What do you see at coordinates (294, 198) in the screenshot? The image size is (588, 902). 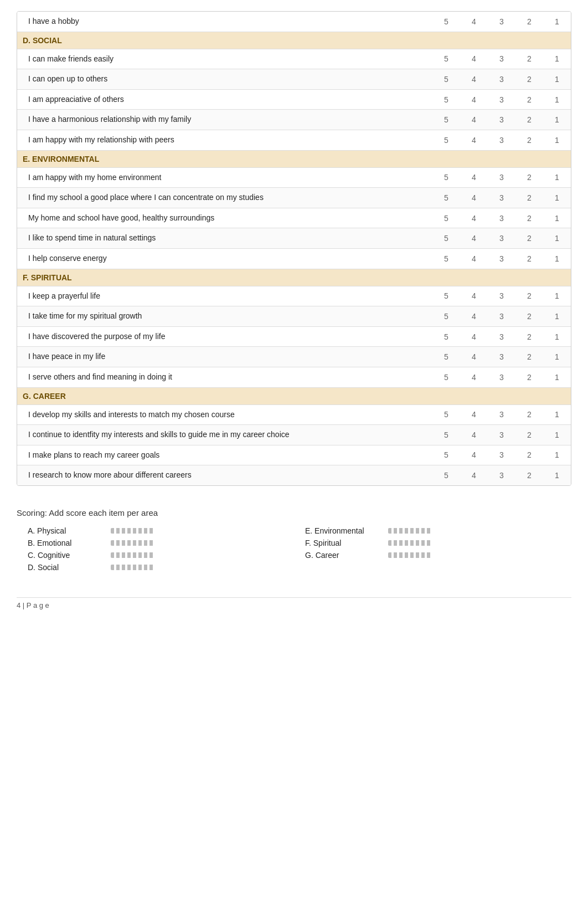 I see `table-row: I find my school a good place where I ca…` at bounding box center [294, 198].